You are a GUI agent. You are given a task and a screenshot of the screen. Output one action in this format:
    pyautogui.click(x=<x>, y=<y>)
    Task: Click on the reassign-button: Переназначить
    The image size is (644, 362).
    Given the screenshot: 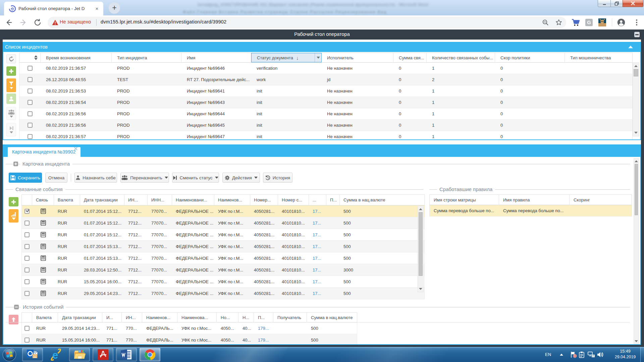 What is the action you would take?
    pyautogui.click(x=145, y=178)
    